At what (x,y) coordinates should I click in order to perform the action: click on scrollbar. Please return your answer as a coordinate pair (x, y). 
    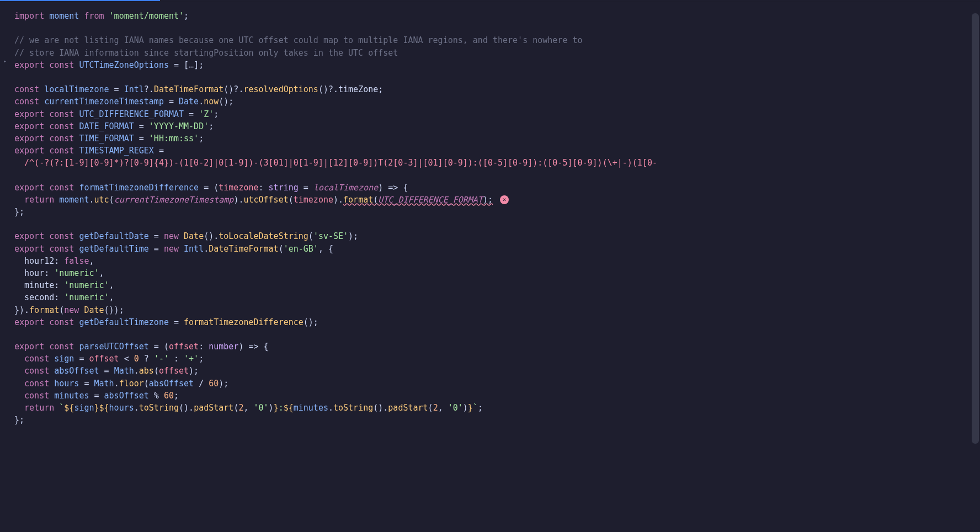
    Looking at the image, I should click on (976, 228).